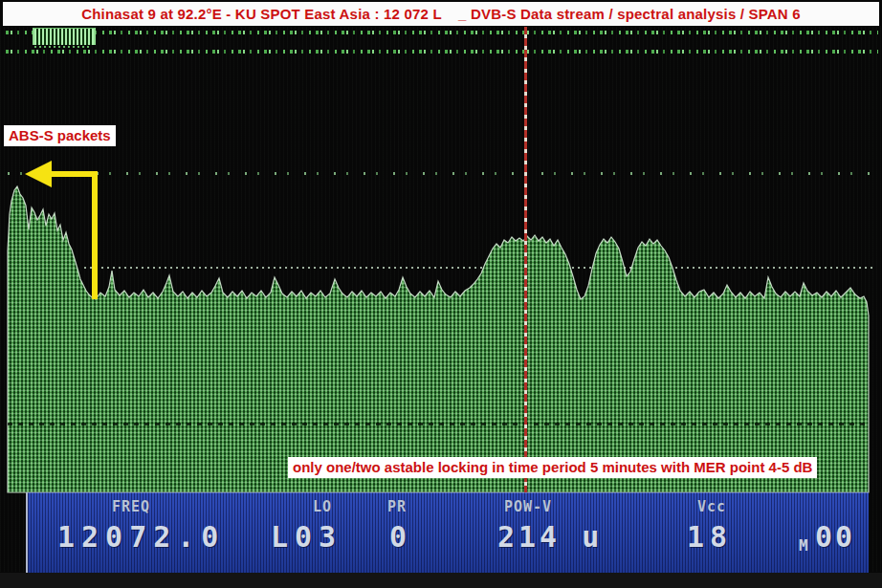 The image size is (882, 588). Describe the element at coordinates (398, 537) in the screenshot. I see `pr-value: 0` at that location.